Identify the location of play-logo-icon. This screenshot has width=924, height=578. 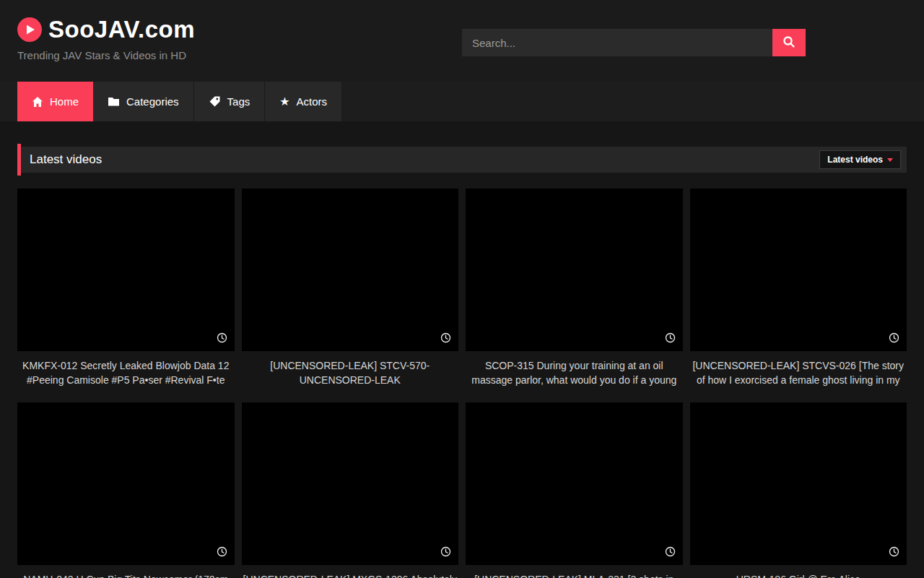
(30, 30).